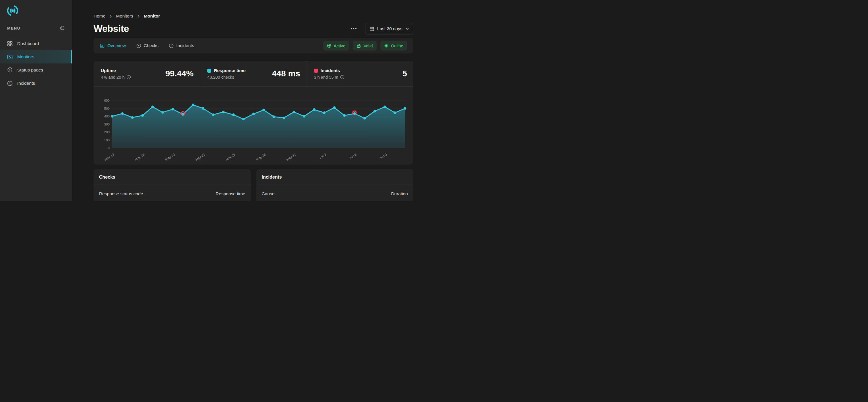  Describe the element at coordinates (209, 71) in the screenshot. I see `teal-series-swatch` at that location.